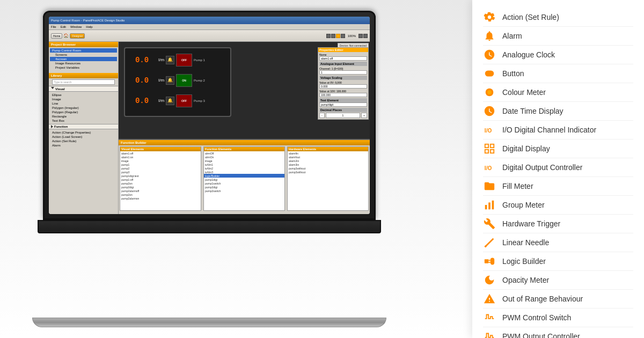 The width and height of the screenshot is (644, 338). Describe the element at coordinates (558, 318) in the screenshot. I see `sidebar-item: PWM Control Switch` at that location.